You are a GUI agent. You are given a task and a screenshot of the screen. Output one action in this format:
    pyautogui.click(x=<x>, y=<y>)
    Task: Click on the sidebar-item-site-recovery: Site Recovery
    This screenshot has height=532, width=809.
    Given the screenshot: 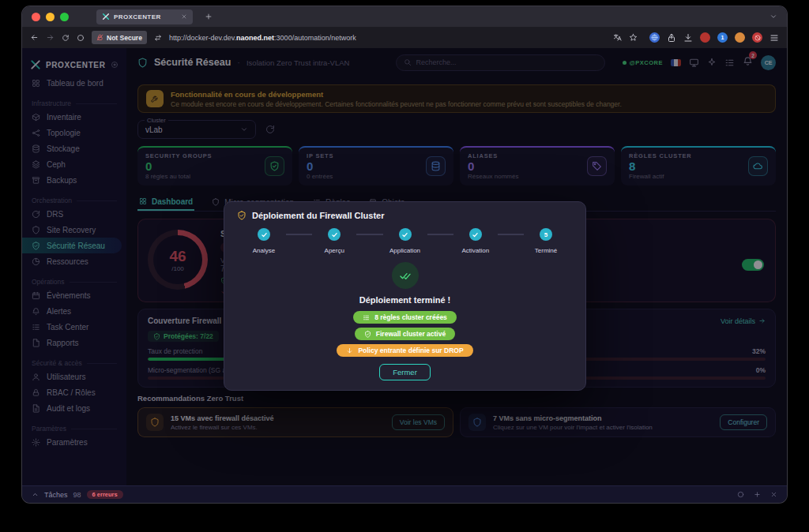 What is the action you would take?
    pyautogui.click(x=74, y=230)
    